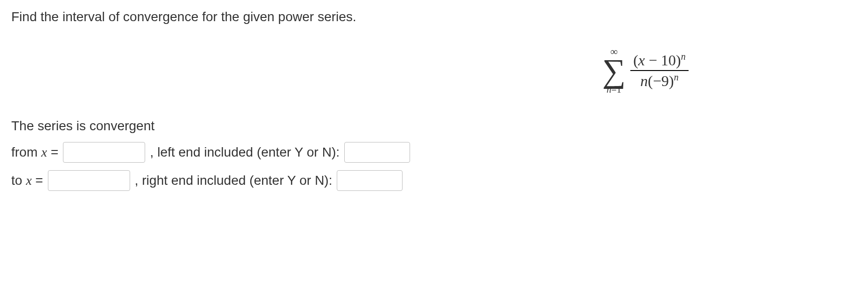  Describe the element at coordinates (434, 181) in the screenshot. I see `to-row: to x = , right end included (enter Y or …` at that location.